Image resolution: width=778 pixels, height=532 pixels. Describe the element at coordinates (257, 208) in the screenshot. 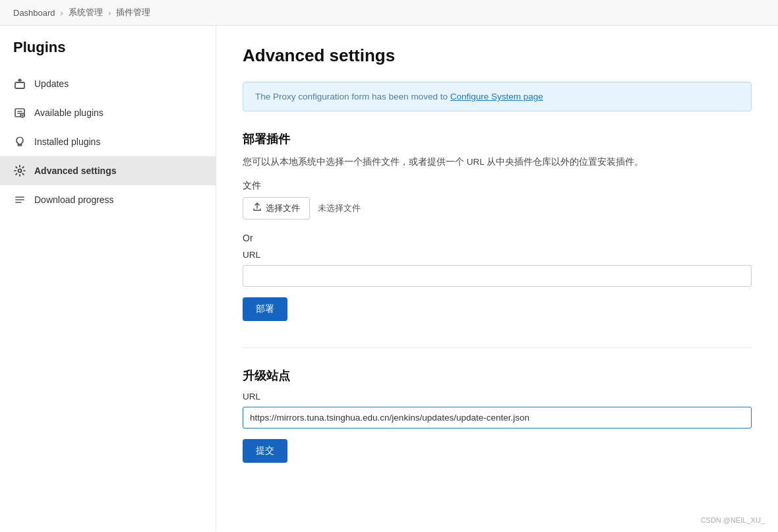

I see `upload-icon` at that location.